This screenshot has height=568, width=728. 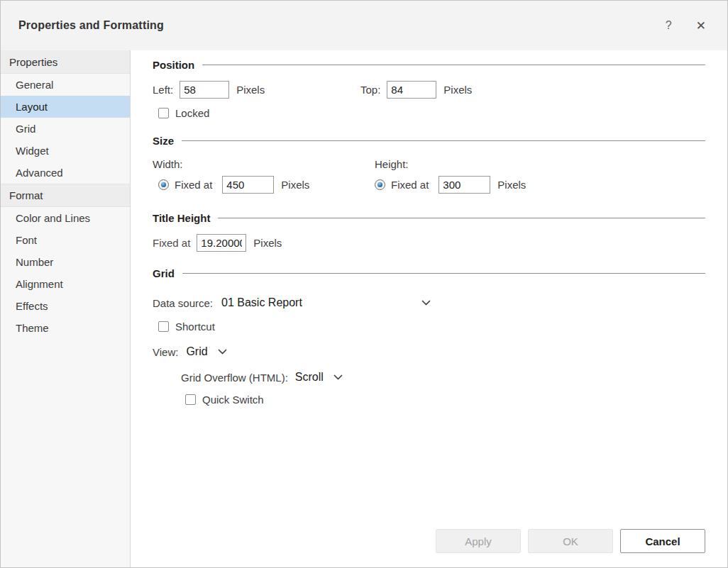 I want to click on sidebar-section-properties: Properties, so click(x=65, y=62).